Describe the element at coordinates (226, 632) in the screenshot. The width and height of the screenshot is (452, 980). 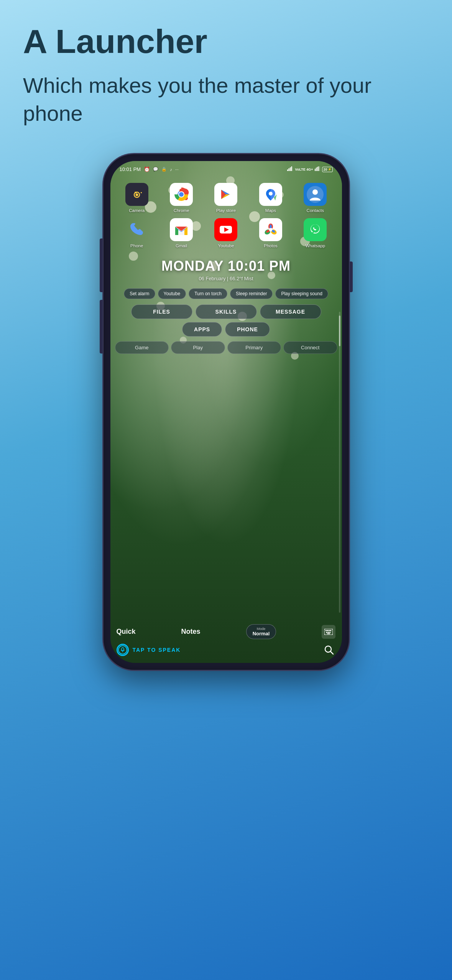
I see `bottom-row1: Quick Notes Mode Normal` at that location.